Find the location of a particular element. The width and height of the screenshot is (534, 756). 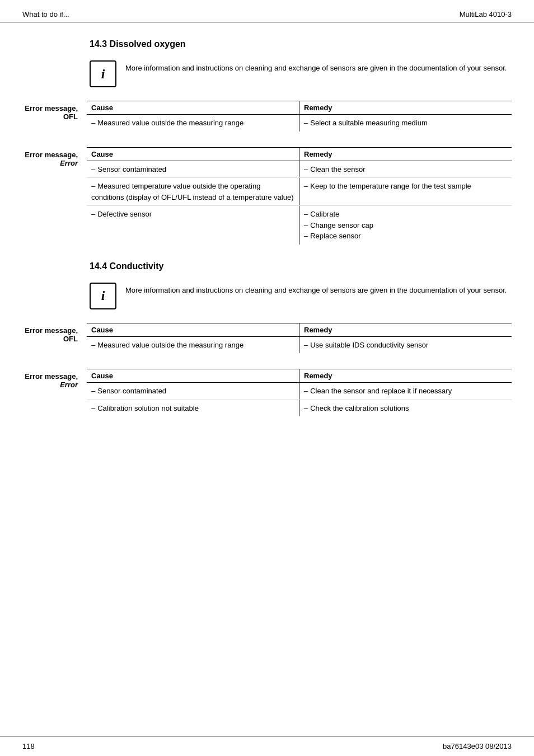

error-table-section-14-4-1: CauseRemedy–Sensor contaminated–Clean th… is located at coordinates (299, 393).